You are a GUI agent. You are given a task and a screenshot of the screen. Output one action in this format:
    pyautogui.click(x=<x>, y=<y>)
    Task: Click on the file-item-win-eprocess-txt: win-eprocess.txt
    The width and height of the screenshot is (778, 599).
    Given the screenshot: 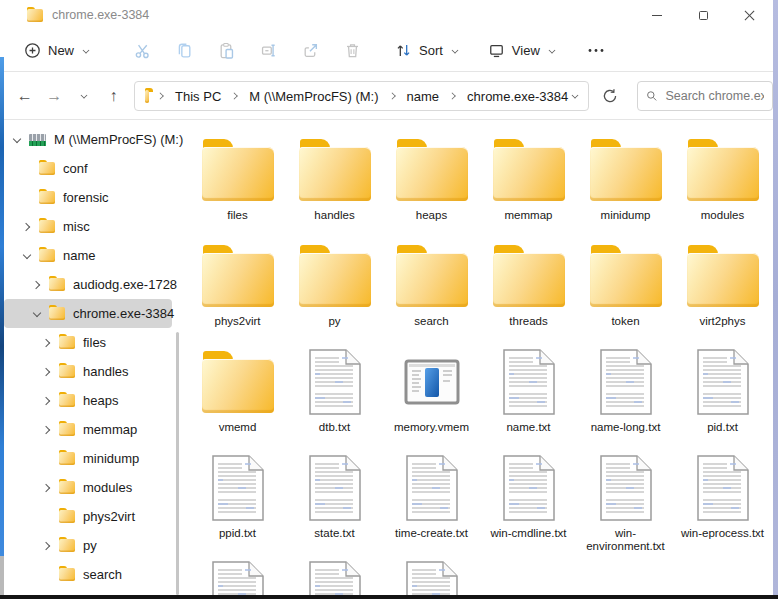 What is the action you would take?
    pyautogui.click(x=722, y=504)
    